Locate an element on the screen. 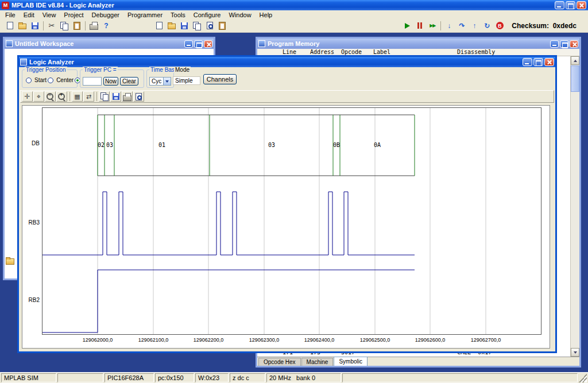 The height and width of the screenshot is (383, 588). copy-waveform-button is located at coordinates (105, 96).